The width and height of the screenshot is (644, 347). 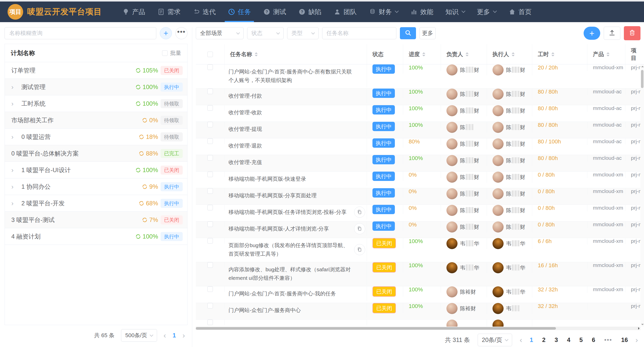 I want to click on task-name: 页面部分bug修改（我发布的任务详情页顶部导航、首页研发管理工具等）, so click(x=290, y=250).